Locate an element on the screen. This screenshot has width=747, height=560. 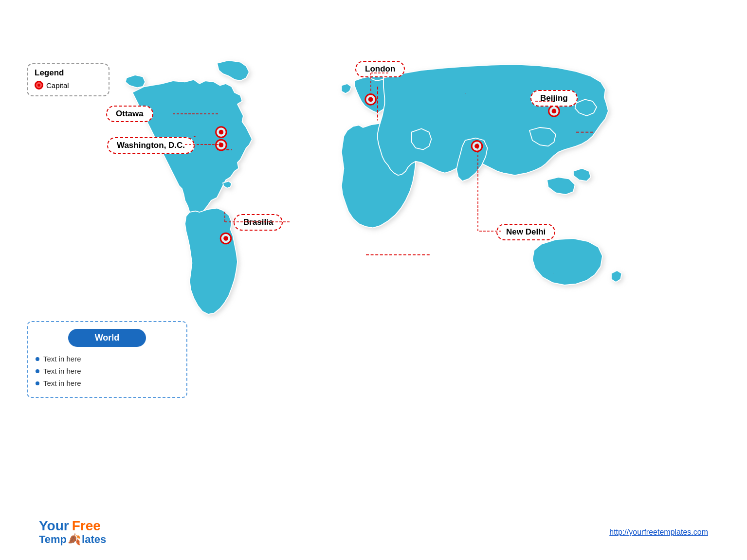
logo-your: Your is located at coordinates (54, 526).